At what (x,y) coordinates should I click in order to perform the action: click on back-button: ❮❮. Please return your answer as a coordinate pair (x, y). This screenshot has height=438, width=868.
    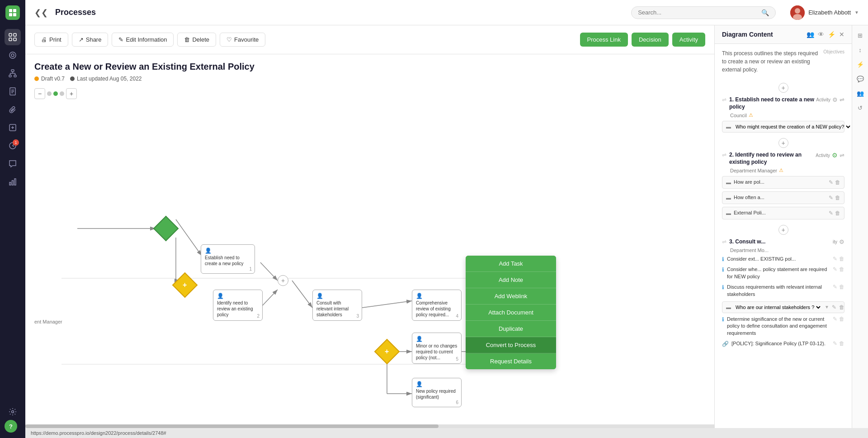
    Looking at the image, I should click on (41, 13).